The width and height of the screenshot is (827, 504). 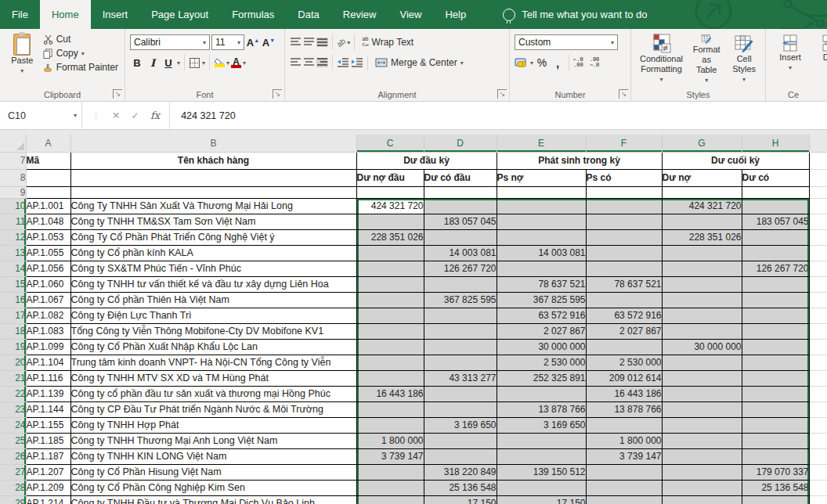 I want to click on cut-button: Cut, so click(x=81, y=39).